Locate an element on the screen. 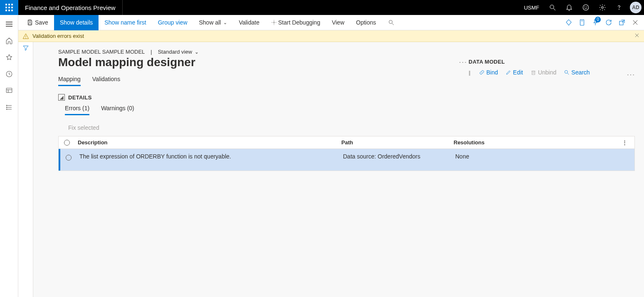 This screenshot has width=644, height=297. details-collapse-icon: ◢ is located at coordinates (62, 97).